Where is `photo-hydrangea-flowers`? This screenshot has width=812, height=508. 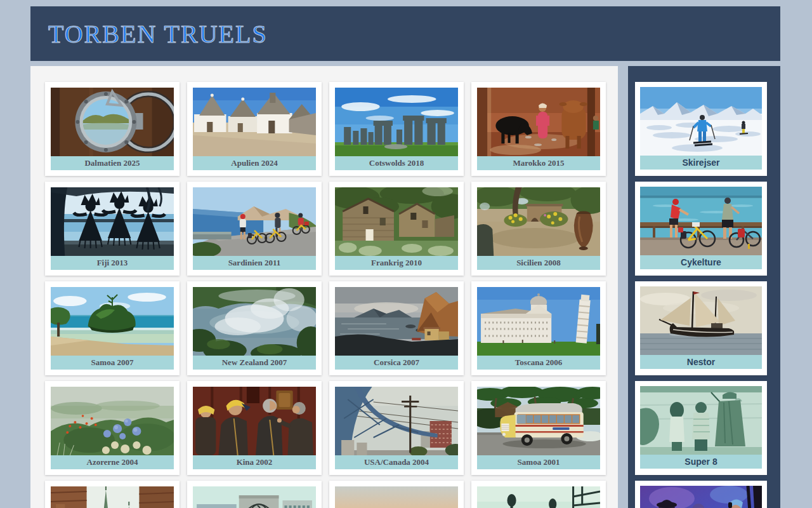 photo-hydrangea-flowers is located at coordinates (112, 421).